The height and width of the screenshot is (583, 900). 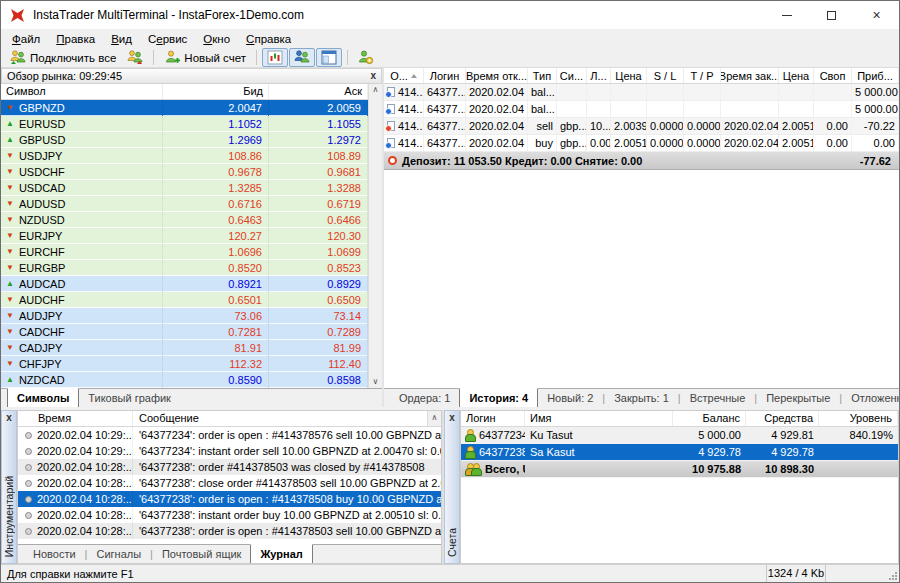 I want to click on journal-column-header-1: Сообщение, so click(x=280, y=418).